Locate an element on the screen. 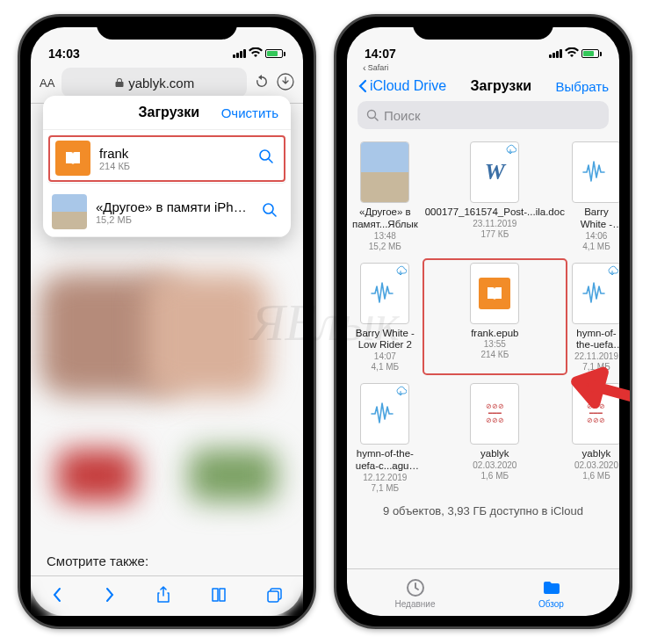 The width and height of the screenshot is (650, 644). bookmarks-button is located at coordinates (219, 597).